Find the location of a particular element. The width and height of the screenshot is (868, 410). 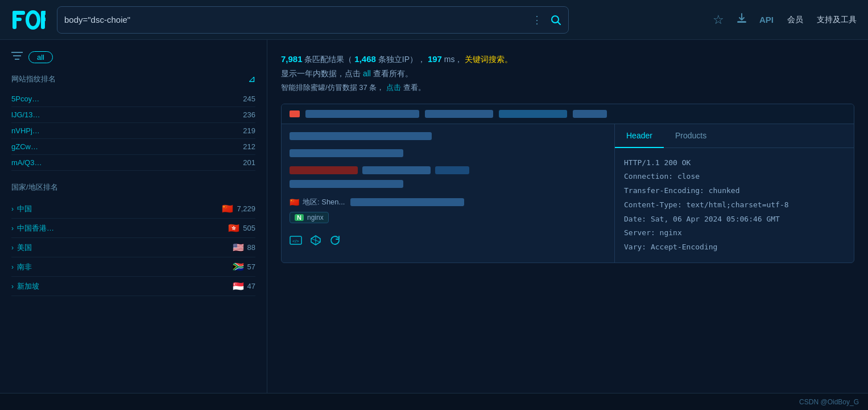

fingerprint-list: 5Pcoy…245lJG/13…236nVHPj…219gZCw…212mA/Q… is located at coordinates (133, 131).